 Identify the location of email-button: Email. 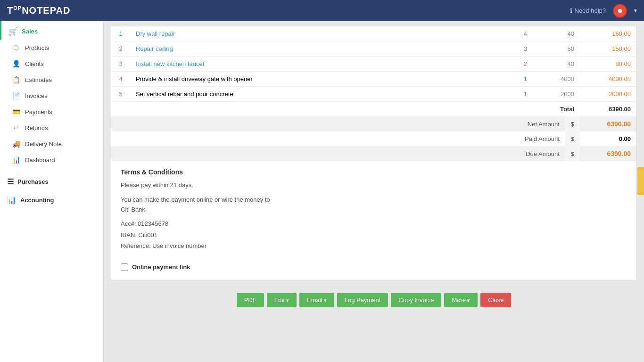
(317, 300).